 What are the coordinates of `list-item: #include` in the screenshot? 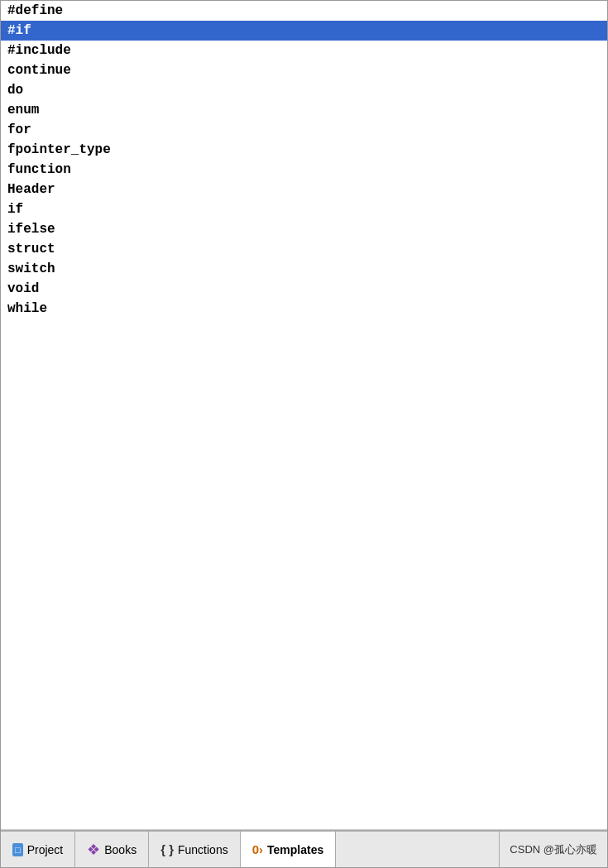 It's located at (304, 50).